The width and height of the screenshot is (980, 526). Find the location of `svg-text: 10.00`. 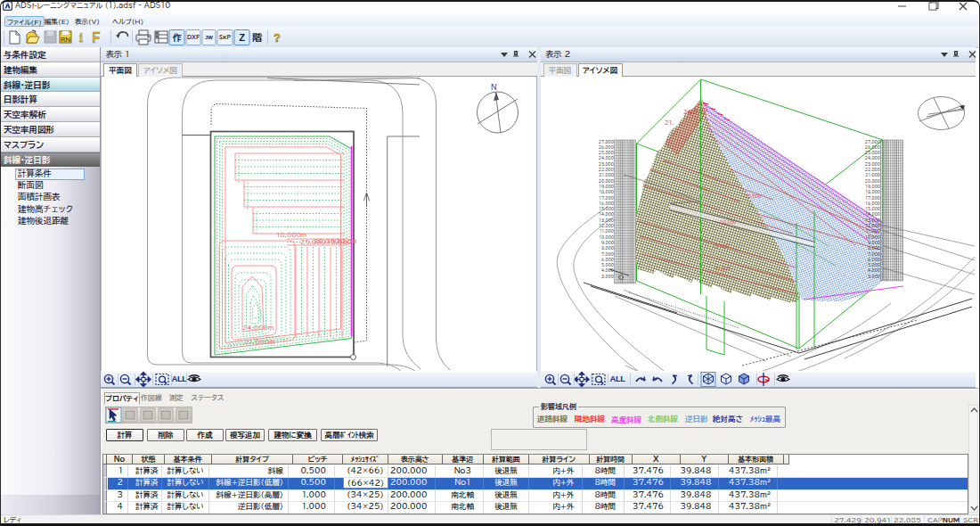

svg-text: 10.00 is located at coordinates (347, 241).